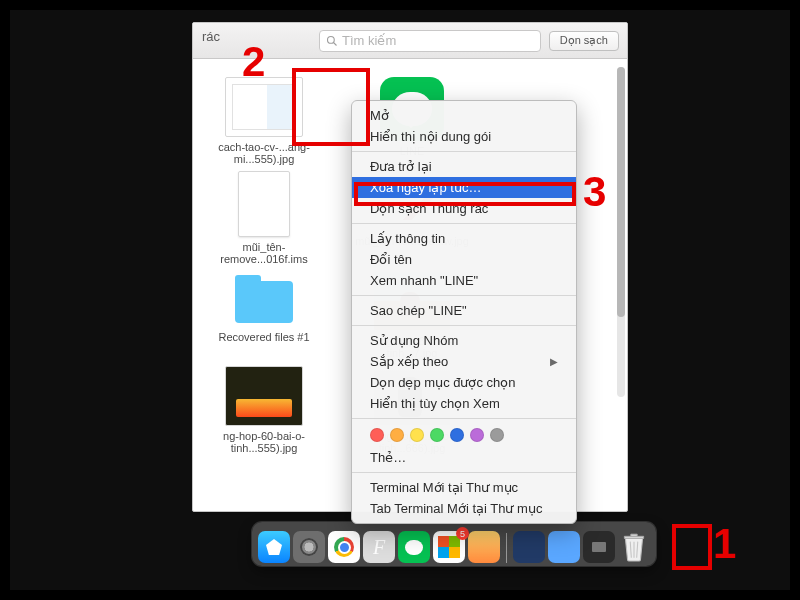 The height and width of the screenshot is (600, 800). What do you see at coordinates (464, 404) in the screenshot?
I see `menu-item-show-view-options: Hiển thị tùy chọn Xem` at bounding box center [464, 404].